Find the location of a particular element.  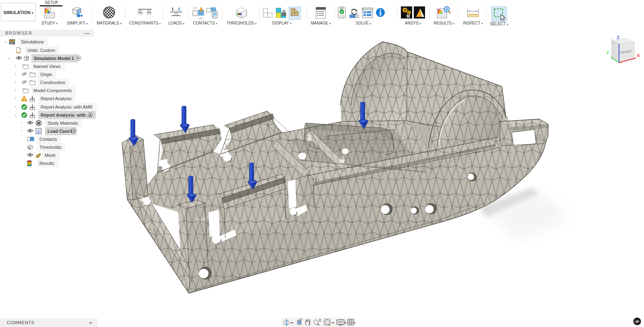

svg-text: X is located at coordinates (638, 56).